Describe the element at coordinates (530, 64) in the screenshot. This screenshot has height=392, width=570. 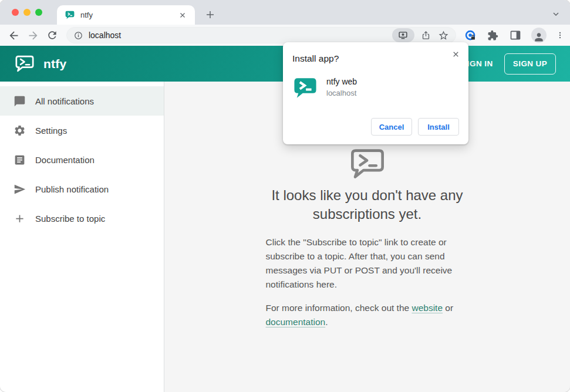
I see `sign-up-button: SIGN UP` at that location.